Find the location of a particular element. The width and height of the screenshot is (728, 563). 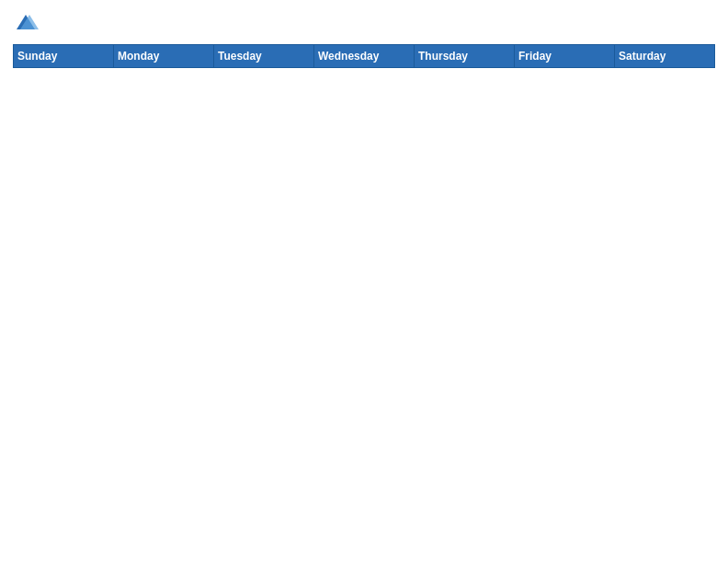

weekday-header-tuesday: Tuesday is located at coordinates (265, 57).